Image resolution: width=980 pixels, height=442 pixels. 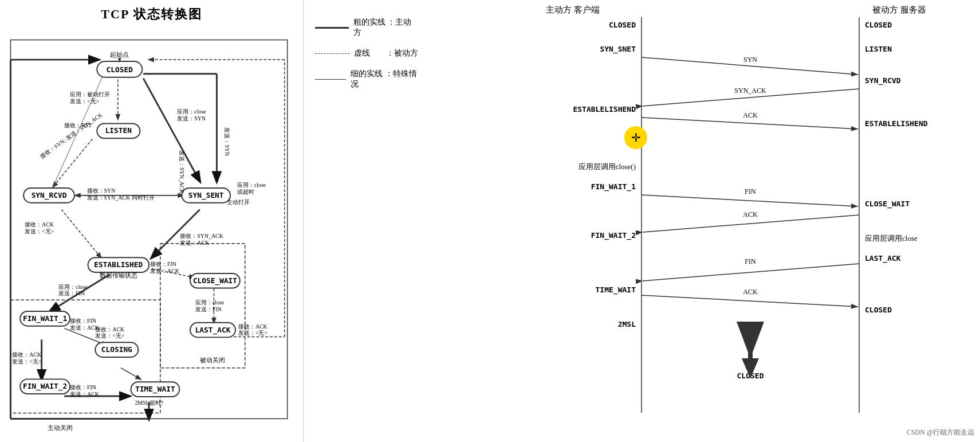 I want to click on svg-text: 接收：SYN; 发送：SYN_ACK, so click(x=71, y=135).